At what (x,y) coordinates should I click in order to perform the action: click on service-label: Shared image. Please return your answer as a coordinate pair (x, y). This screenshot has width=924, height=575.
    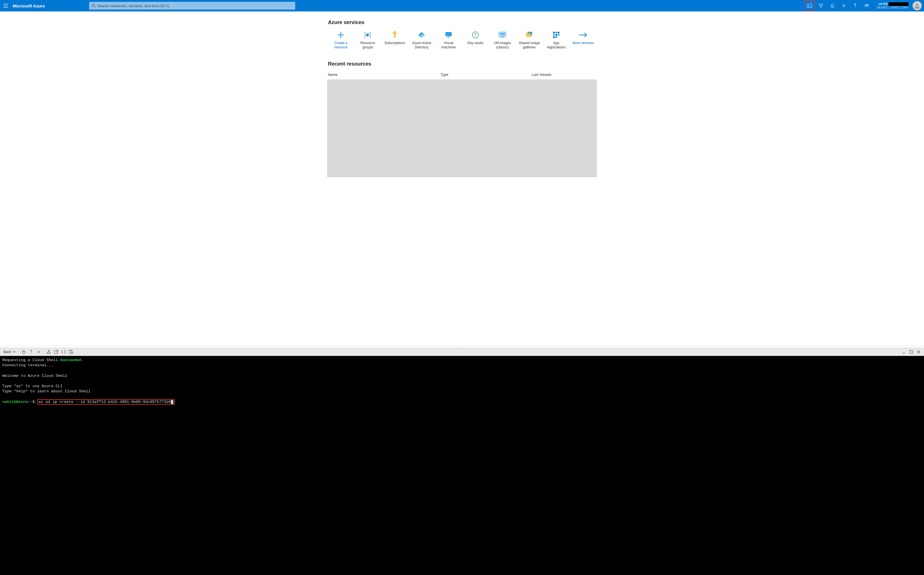
    Looking at the image, I should click on (530, 43).